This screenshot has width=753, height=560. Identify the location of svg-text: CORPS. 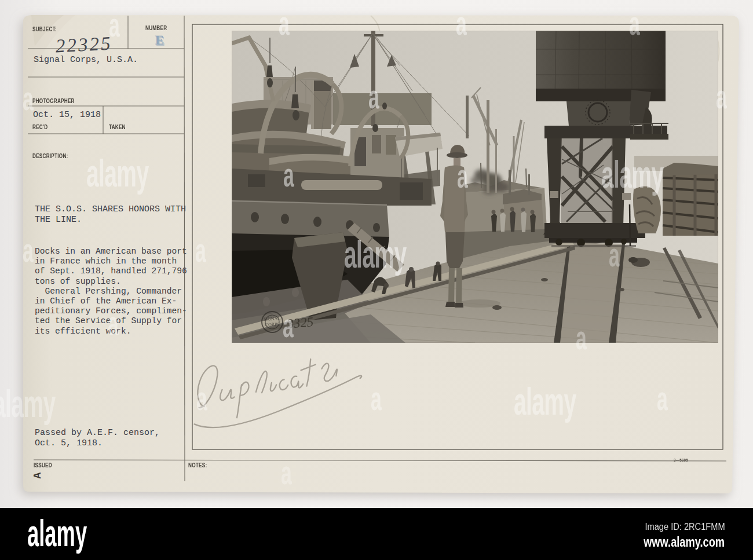
(272, 324).